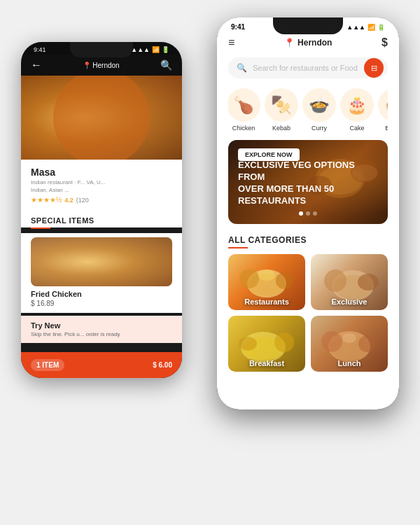 This screenshot has width=420, height=525. What do you see at coordinates (383, 105) in the screenshot?
I see `biryani-icon-wrap: 🍛` at bounding box center [383, 105].